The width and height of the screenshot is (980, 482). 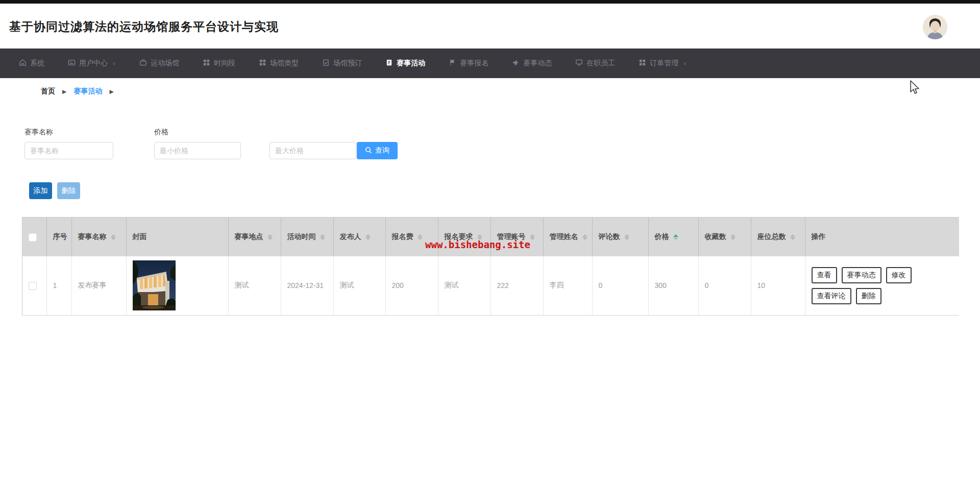 I want to click on event-news-button: 赛事动态, so click(x=862, y=275).